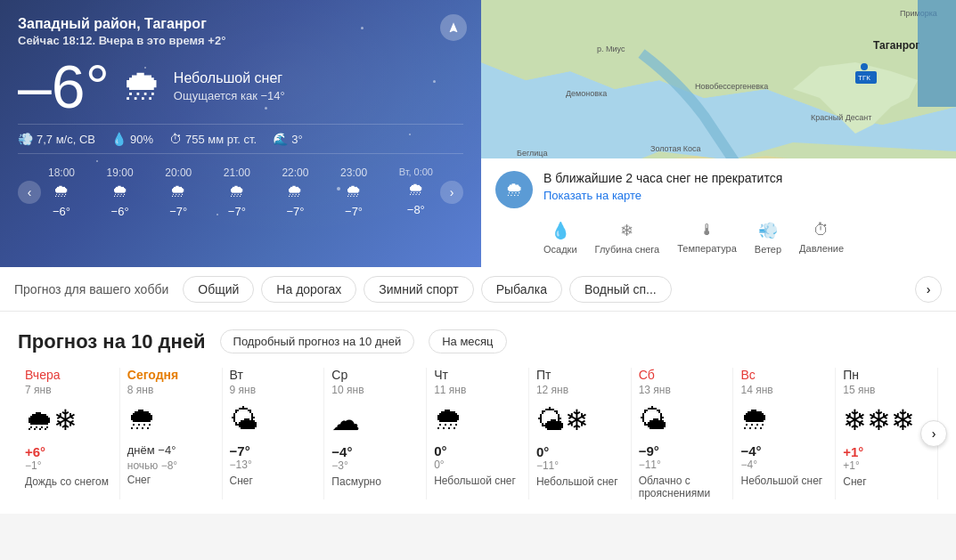  I want to click on day-temp-high: +6°, so click(69, 452).